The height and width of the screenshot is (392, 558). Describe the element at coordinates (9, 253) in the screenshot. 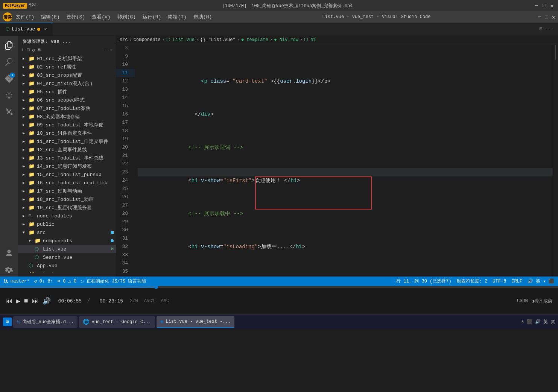

I see `activity-account` at that location.